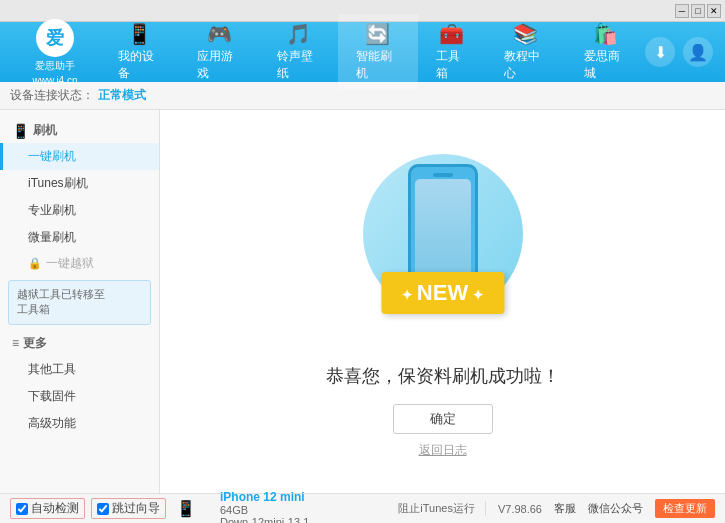  I want to click on phone-screen, so click(443, 229).